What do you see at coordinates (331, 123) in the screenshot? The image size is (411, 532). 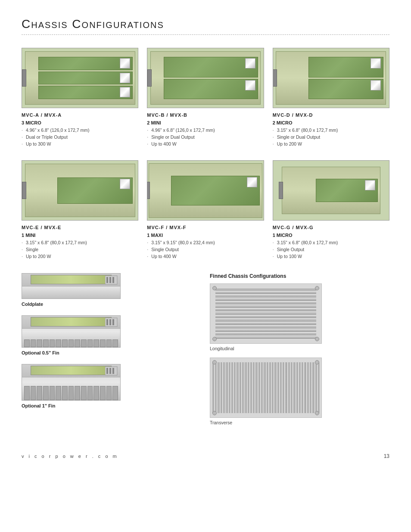 I see `chassis-type-mvc-d: 2 MICRO` at bounding box center [331, 123].